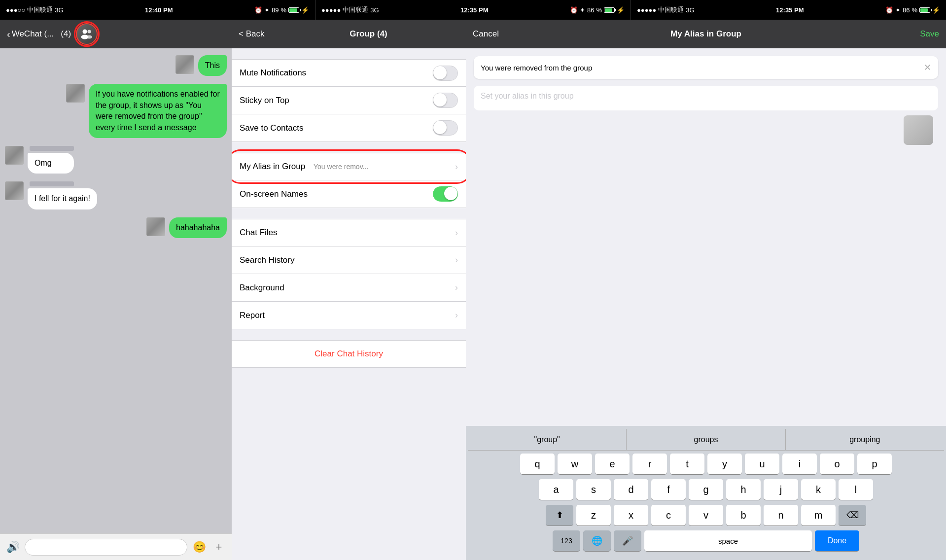  Describe the element at coordinates (631, 515) in the screenshot. I see `key-x: x` at that location.